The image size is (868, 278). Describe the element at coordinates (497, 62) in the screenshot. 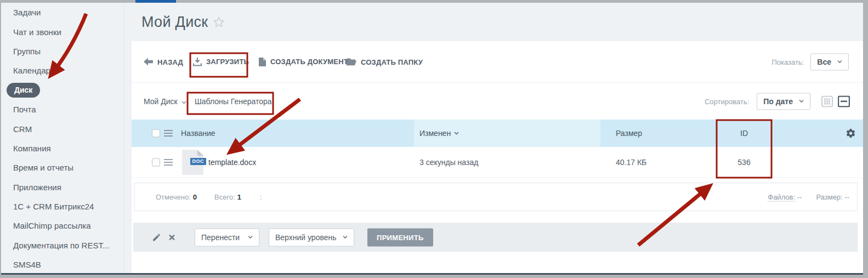

I see `toolbar: НАЗАД ЗАГРУЗИТЬ СОЗДАТЬ ДОКУМЕНТ` at that location.